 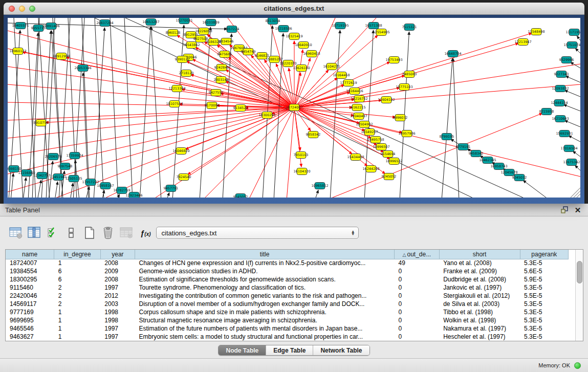 I want to click on graph-node-label: 12213369, so click(x=177, y=89).